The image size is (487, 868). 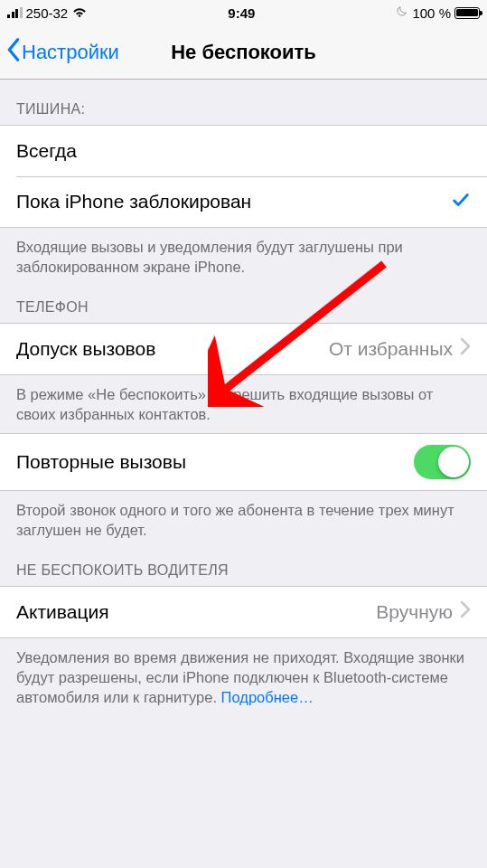 I want to click on repeated-calls-footer: Второй звонок одного и того же абонента …, so click(x=244, y=521).